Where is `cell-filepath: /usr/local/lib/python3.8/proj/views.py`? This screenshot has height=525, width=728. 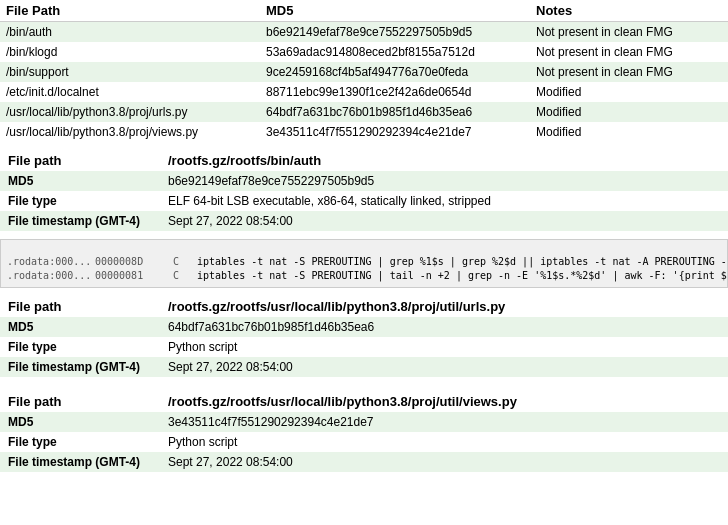
cell-filepath: /usr/local/lib/python3.8/proj/views.py is located at coordinates (130, 132).